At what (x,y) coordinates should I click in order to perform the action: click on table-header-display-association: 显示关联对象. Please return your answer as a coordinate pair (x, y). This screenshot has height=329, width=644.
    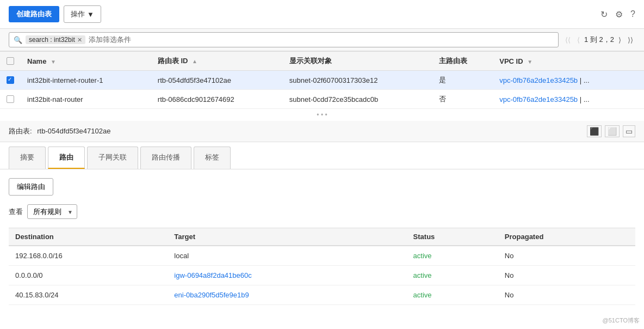
    Looking at the image, I should click on (358, 61).